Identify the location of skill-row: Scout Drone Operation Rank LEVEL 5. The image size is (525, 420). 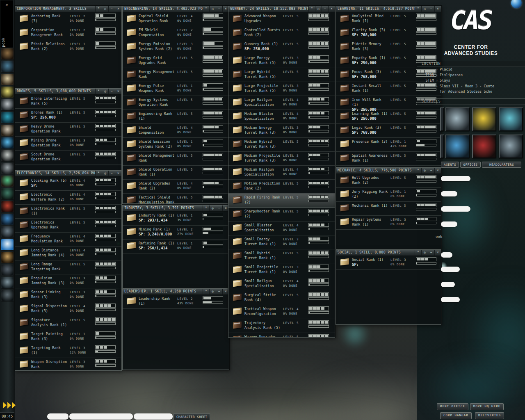
(68, 158).